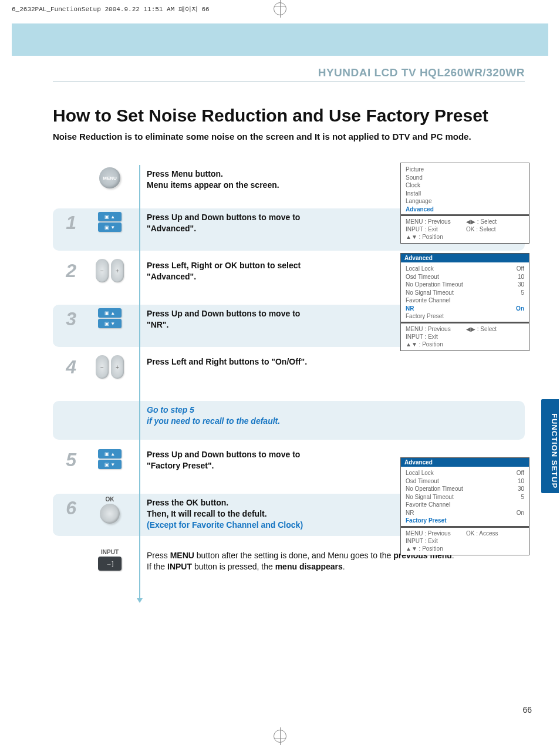 Image resolution: width=560 pixels, height=745 pixels. I want to click on step-5-line1: Press Up and Down buttons to move to, so click(223, 454).